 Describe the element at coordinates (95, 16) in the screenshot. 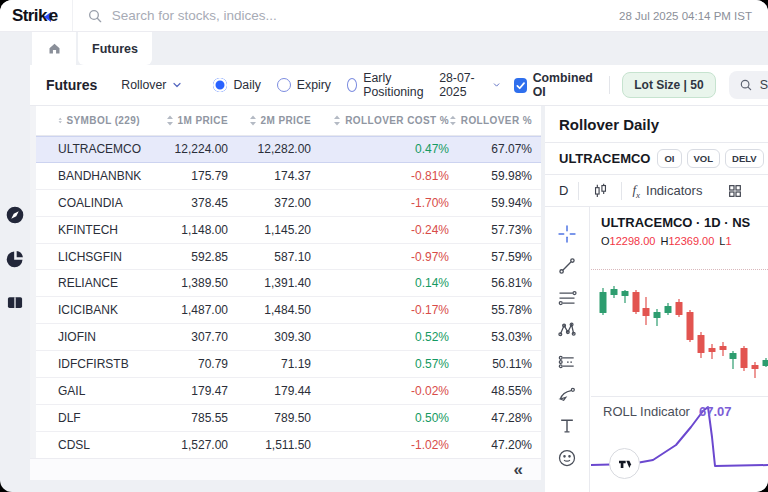

I see `search-icon` at that location.